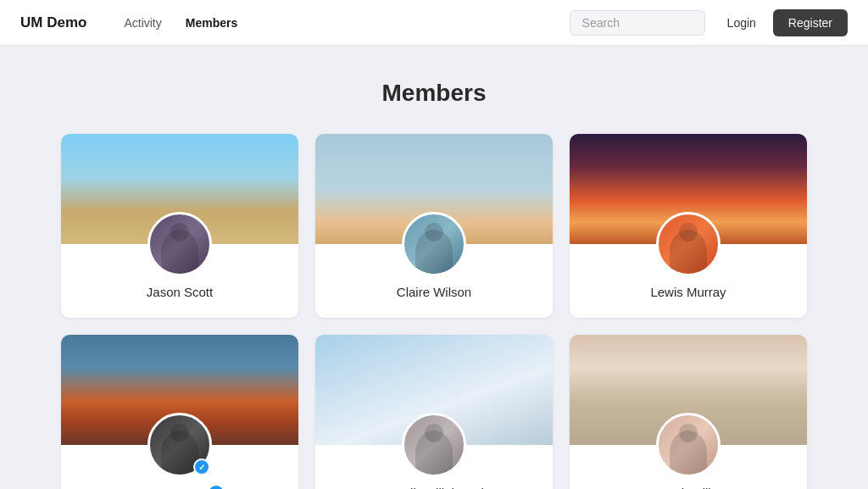 The height and width of the screenshot is (489, 868). Describe the element at coordinates (434, 445) in the screenshot. I see `avatar-wrap-amelia-hillebrand` at that location.